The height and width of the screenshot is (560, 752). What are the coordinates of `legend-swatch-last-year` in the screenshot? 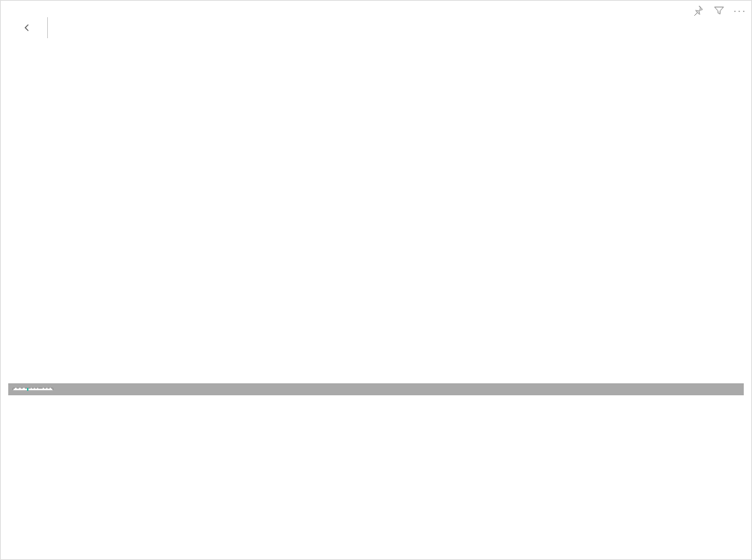 It's located at (40, 55).